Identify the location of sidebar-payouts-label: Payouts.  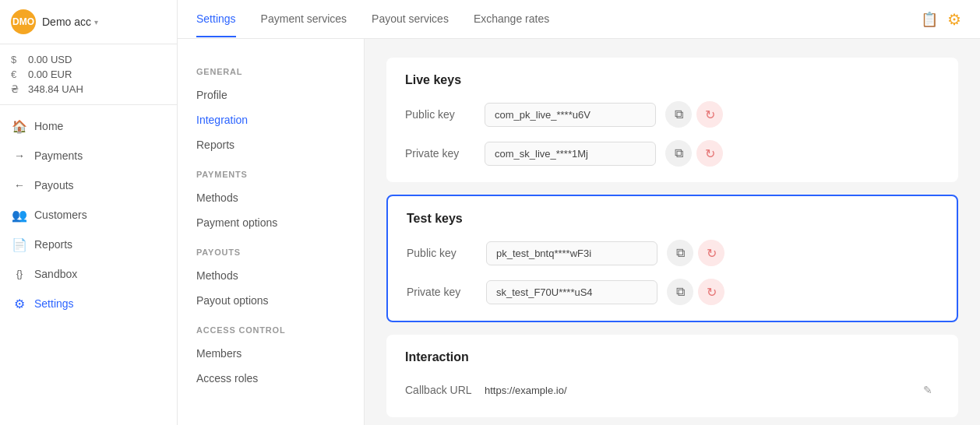
(55, 185).